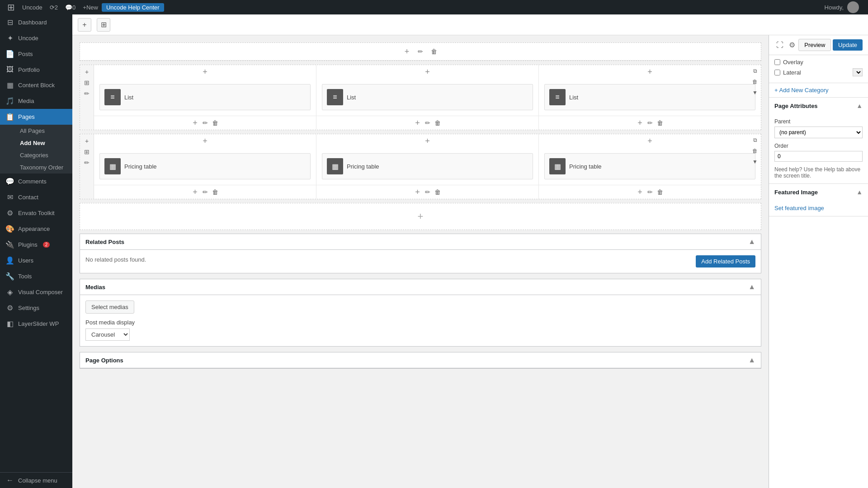 Image resolution: width=868 pixels, height=488 pixels. Describe the element at coordinates (420, 52) in the screenshot. I see `row-edit-btn-top: ✏` at that location.